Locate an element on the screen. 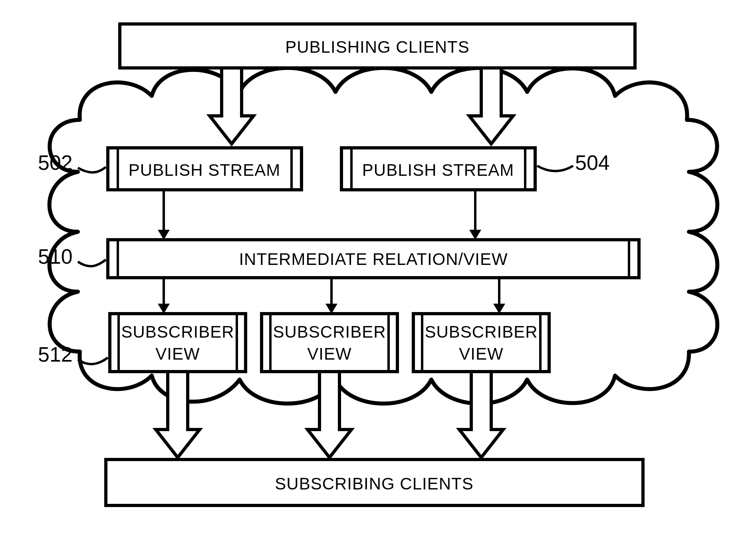 This screenshot has width=756, height=545. publish-stream-left-label: PUBLISH STREAM is located at coordinates (204, 170).